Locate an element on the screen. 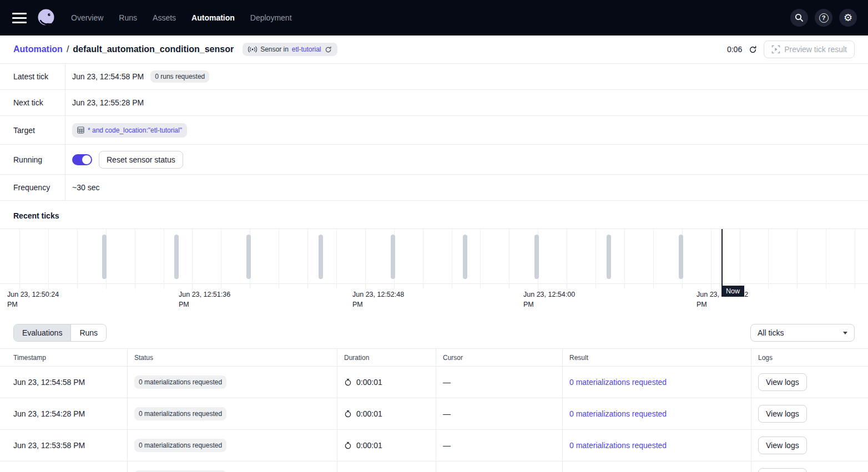 The image size is (868, 472). page-header: Automation / default_automation_conditio… is located at coordinates (434, 50).